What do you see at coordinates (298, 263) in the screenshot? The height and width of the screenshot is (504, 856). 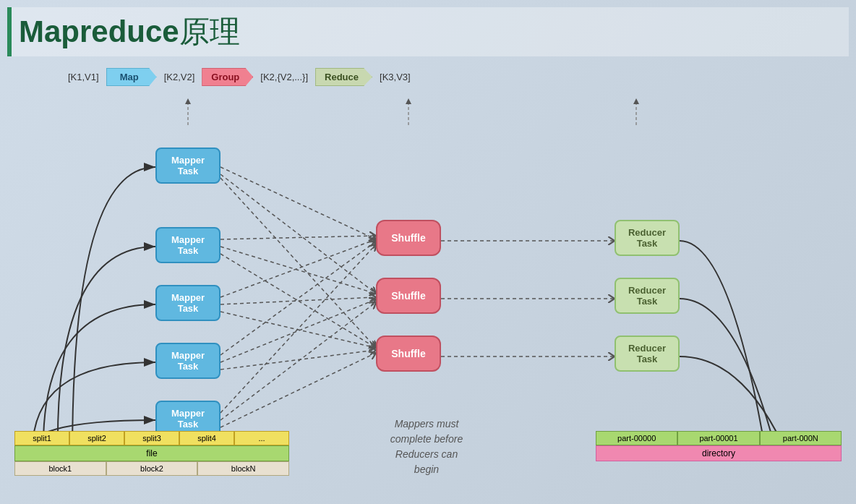 I see `m1-s3` at bounding box center [298, 263].